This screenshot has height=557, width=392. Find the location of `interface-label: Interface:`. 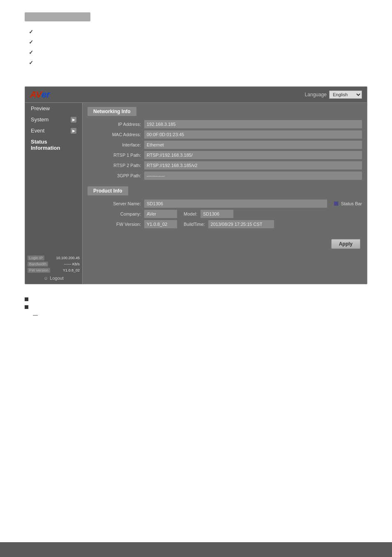

interface-label: Interface: is located at coordinates (116, 145).